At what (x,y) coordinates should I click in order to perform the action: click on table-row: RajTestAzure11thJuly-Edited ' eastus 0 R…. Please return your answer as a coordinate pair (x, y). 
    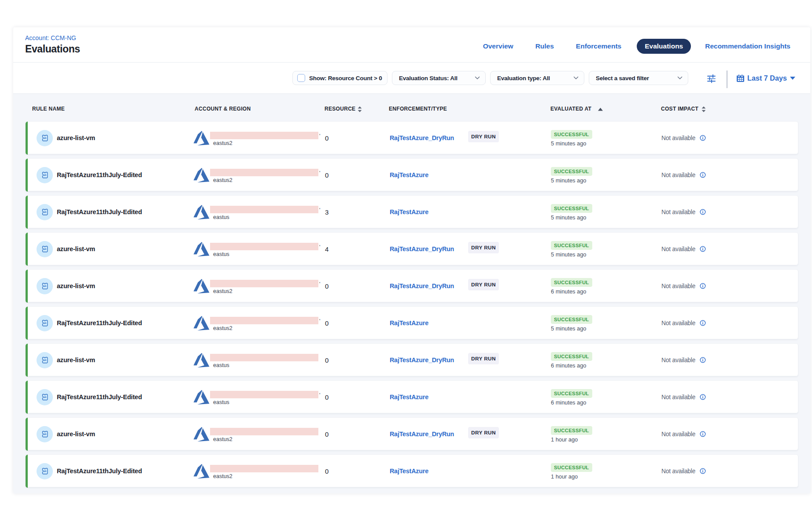
    Looking at the image, I should click on (412, 397).